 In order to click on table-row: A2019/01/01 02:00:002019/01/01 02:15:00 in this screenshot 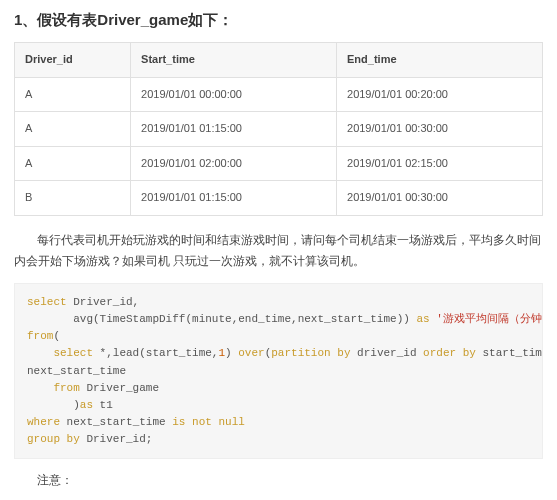, I will do `click(279, 164)`.